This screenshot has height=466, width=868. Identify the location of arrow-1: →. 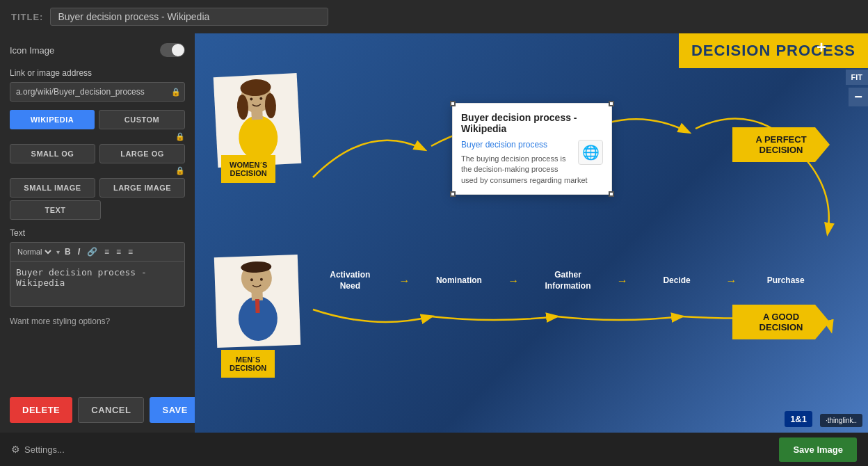
(405, 281).